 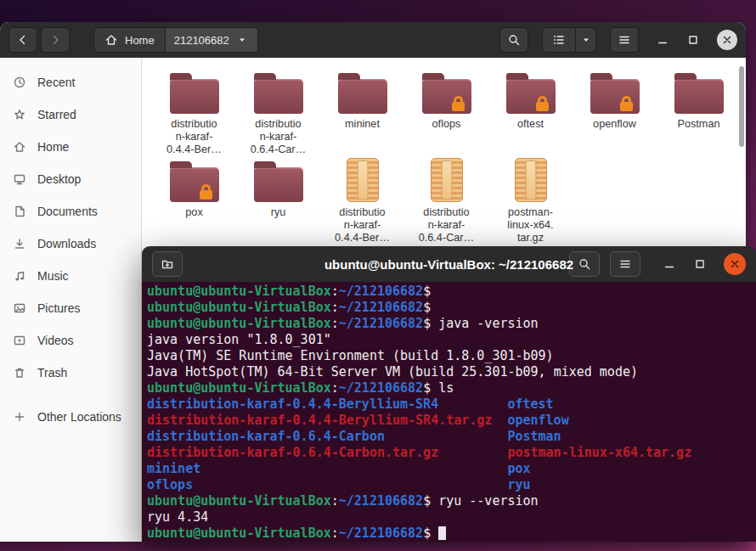 I want to click on breadcrumb-home-label: Home, so click(x=139, y=41).